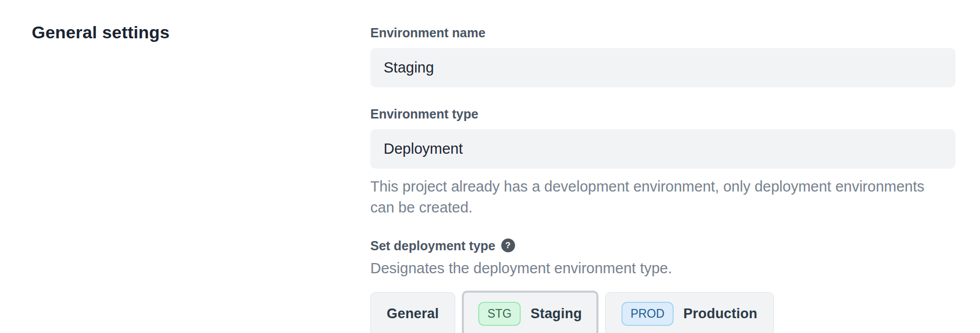 This screenshot has width=980, height=333. What do you see at coordinates (689, 313) in the screenshot?
I see `type-button-production: PROD Production` at bounding box center [689, 313].